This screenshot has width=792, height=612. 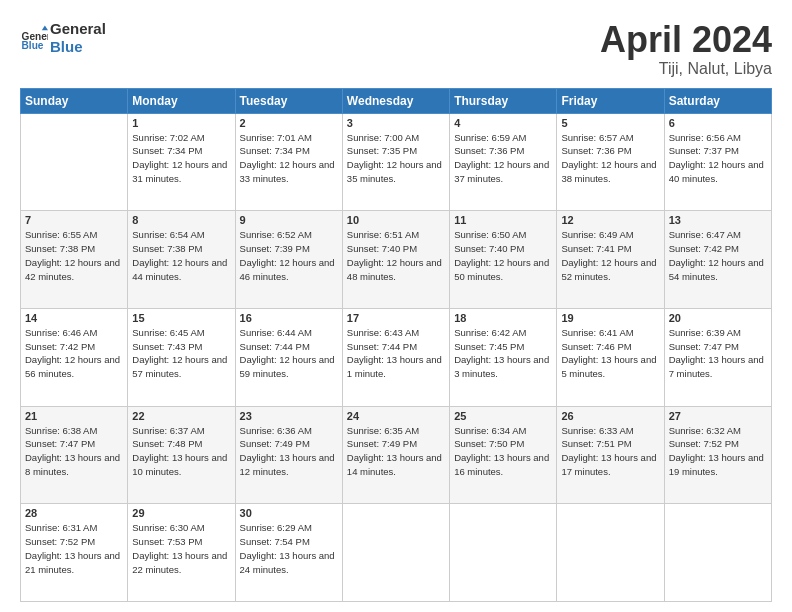 What do you see at coordinates (597, 234) in the screenshot?
I see `sunrise-line: Sunrise: 6:49 AM` at bounding box center [597, 234].